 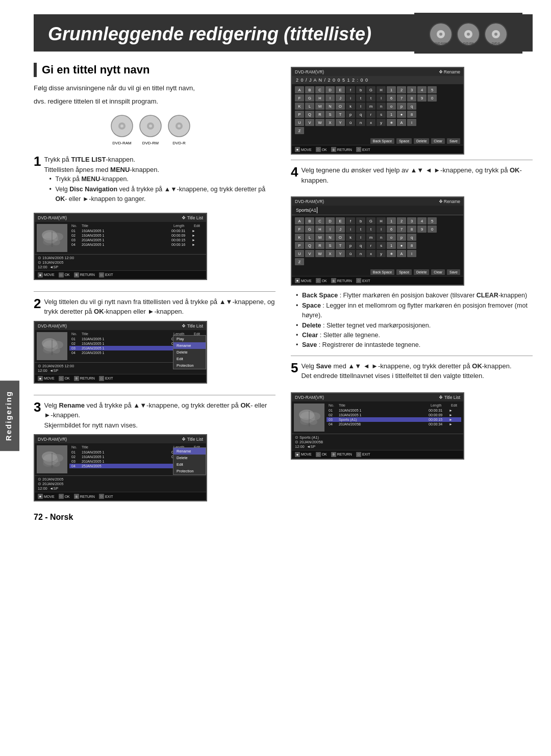 What do you see at coordinates (421, 141) in the screenshot?
I see `delete-key: Delete` at bounding box center [421, 141].